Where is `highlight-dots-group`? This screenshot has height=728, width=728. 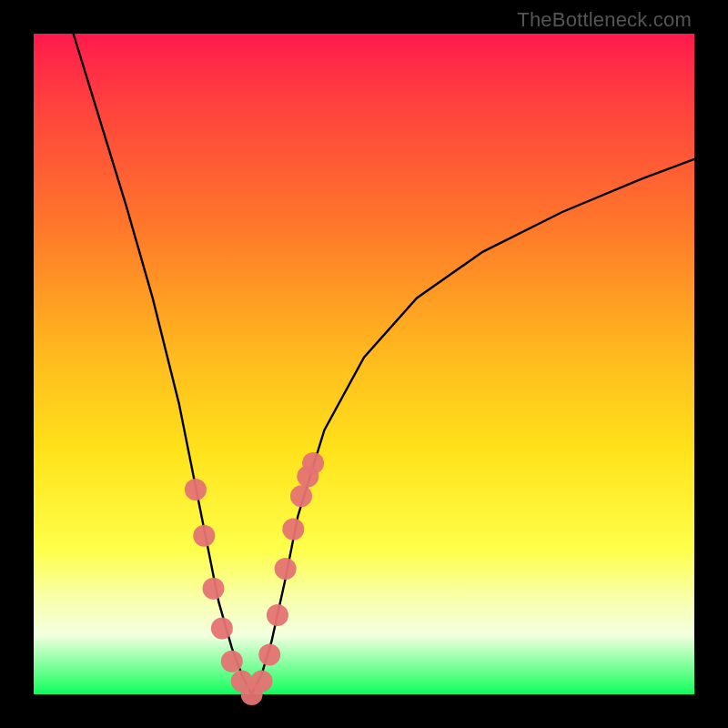
highlight-dots-group is located at coordinates (255, 579).